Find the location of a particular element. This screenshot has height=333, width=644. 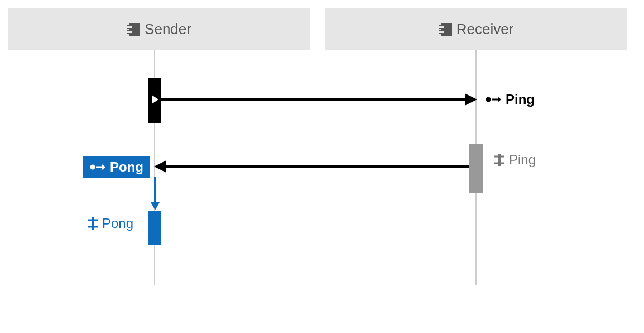

message-arrow-pong is located at coordinates (317, 166).